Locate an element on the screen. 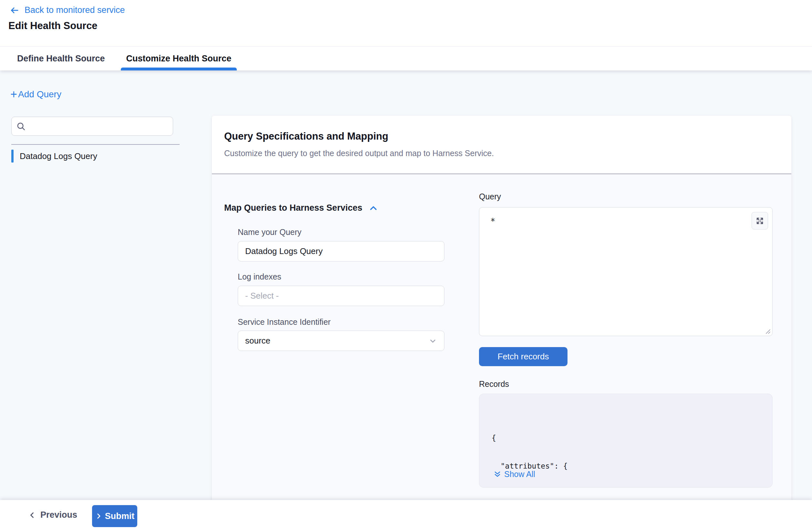 This screenshot has width=812, height=530. query-editor: * is located at coordinates (626, 272).